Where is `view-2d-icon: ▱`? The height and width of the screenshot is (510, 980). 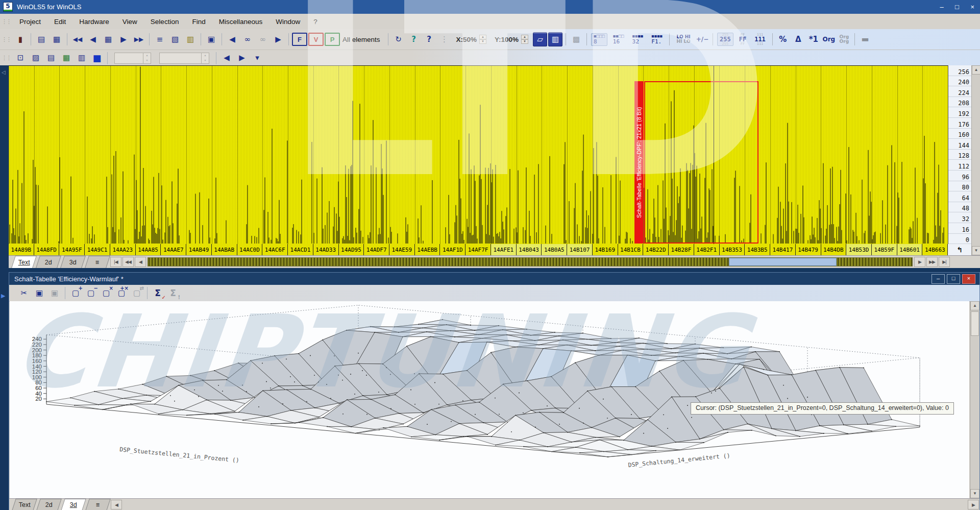
view-2d-icon: ▱ is located at coordinates (540, 39).